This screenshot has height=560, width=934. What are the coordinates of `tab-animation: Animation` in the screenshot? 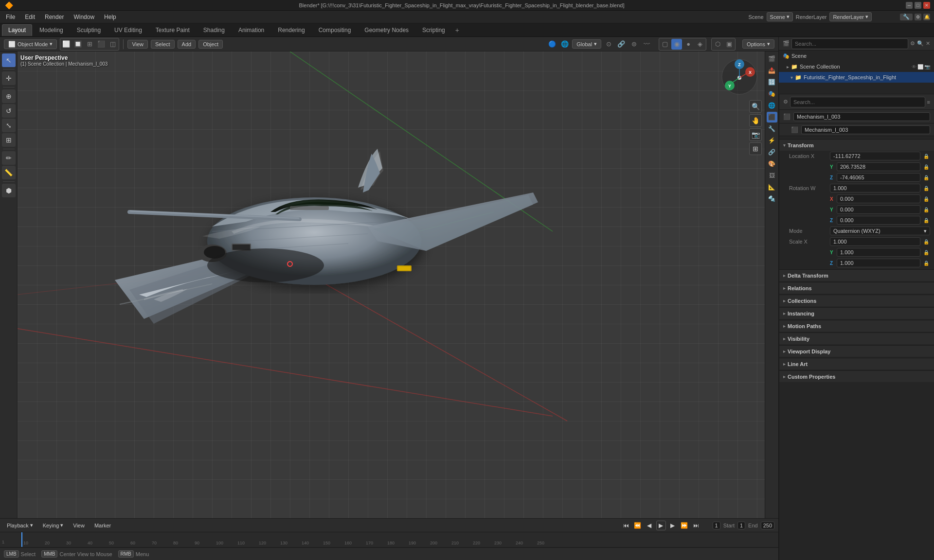 It's located at (251, 30).